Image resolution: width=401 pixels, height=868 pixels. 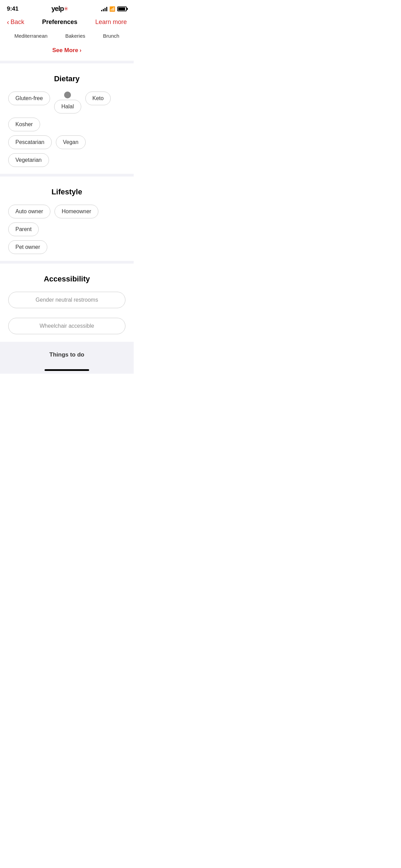 What do you see at coordinates (67, 220) in the screenshot?
I see `lifestyle-pills-row-1: Auto owner Homeowner Parent` at bounding box center [67, 220].